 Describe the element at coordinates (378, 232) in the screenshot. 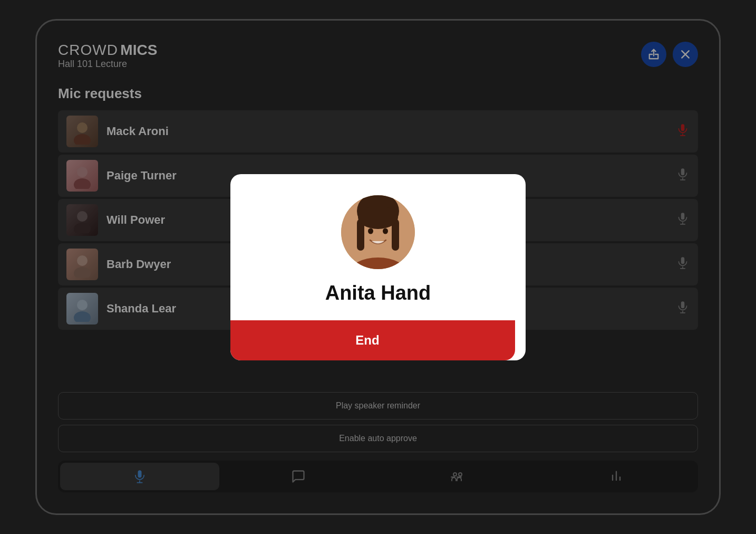

I see `avatar-portrait` at that location.